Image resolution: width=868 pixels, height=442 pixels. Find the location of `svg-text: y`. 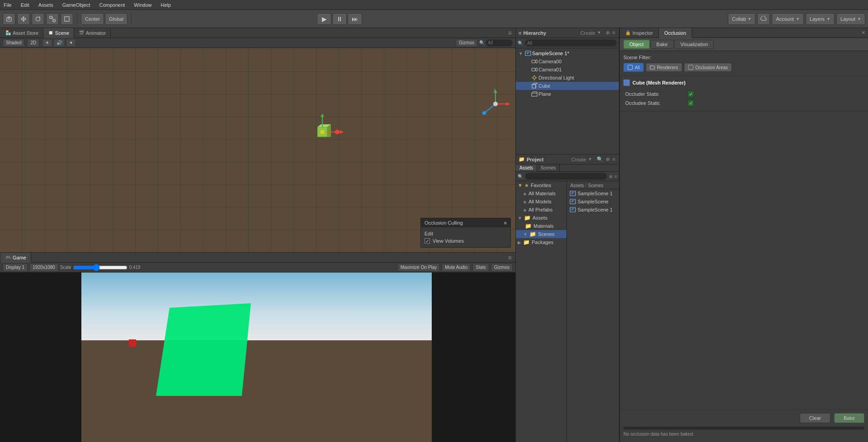

svg-text: y is located at coordinates (495, 89).